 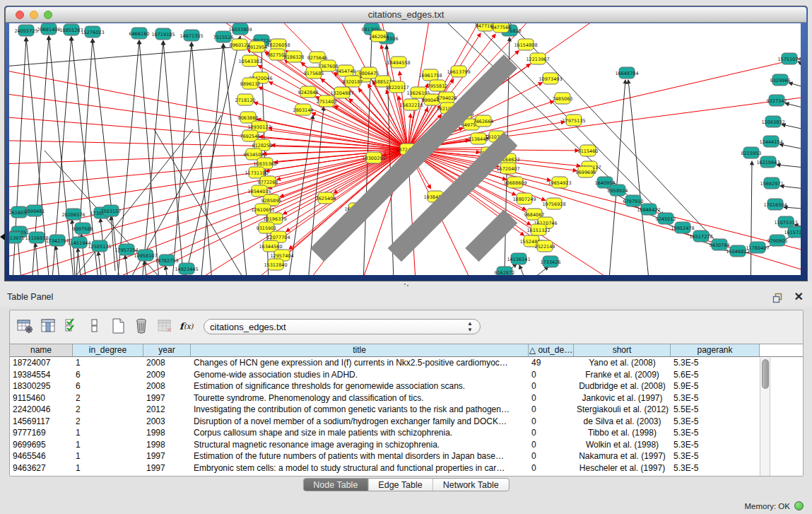 I want to click on show-columns-button, so click(x=48, y=327).